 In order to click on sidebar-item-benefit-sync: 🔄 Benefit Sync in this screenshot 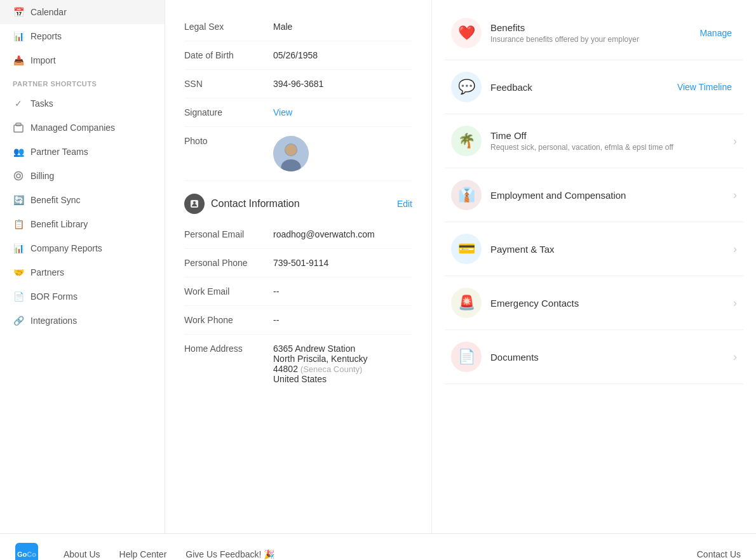, I will do `click(83, 200)`.